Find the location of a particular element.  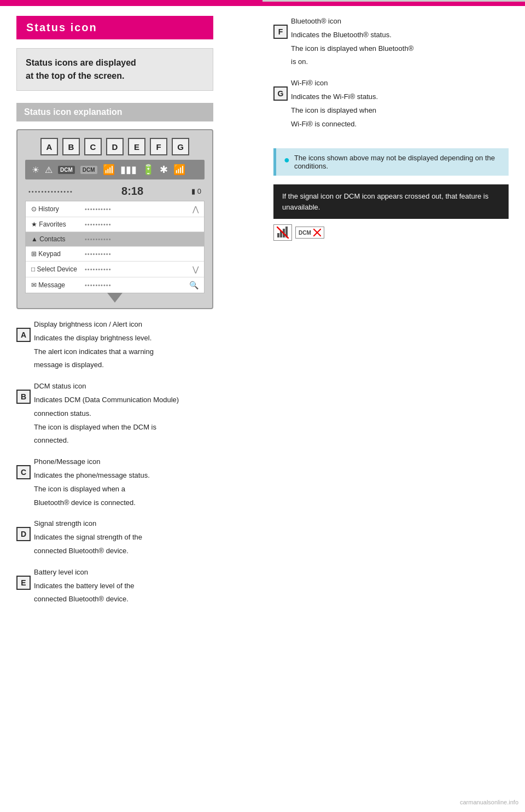

menu-dots-favorites: •••••••••• is located at coordinates (139, 224).